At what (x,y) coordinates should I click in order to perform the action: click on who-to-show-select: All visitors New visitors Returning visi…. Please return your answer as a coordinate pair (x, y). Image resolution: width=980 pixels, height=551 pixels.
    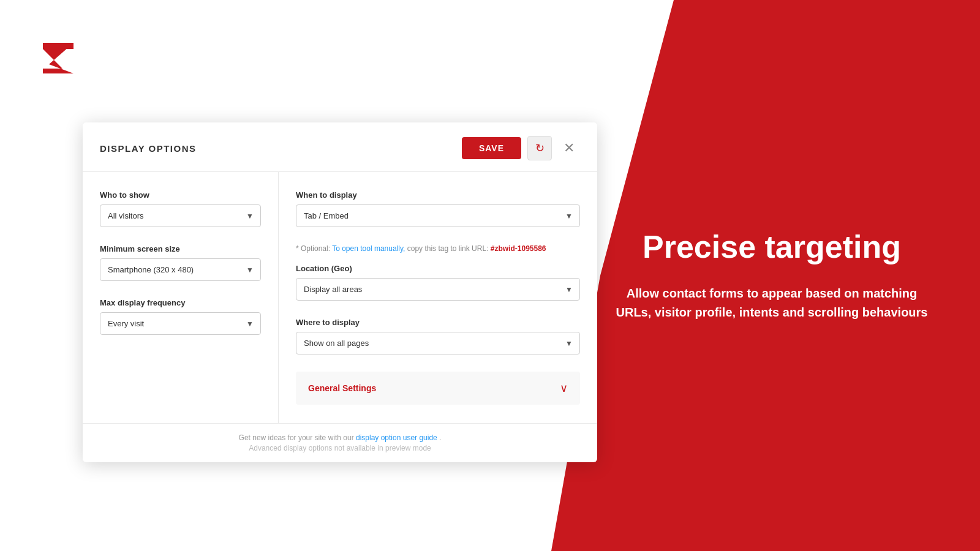
    Looking at the image, I should click on (180, 216).